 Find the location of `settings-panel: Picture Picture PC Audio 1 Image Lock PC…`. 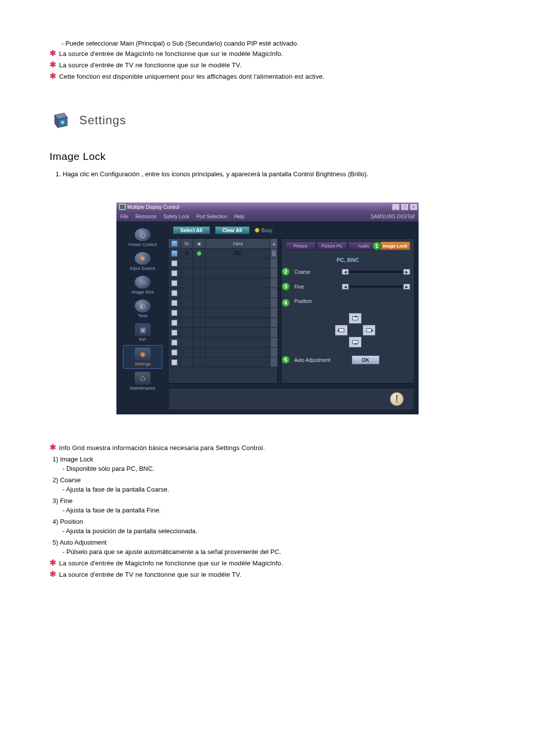

settings-panel: Picture Picture PC Audio 1 Image Lock PC… is located at coordinates (348, 311).